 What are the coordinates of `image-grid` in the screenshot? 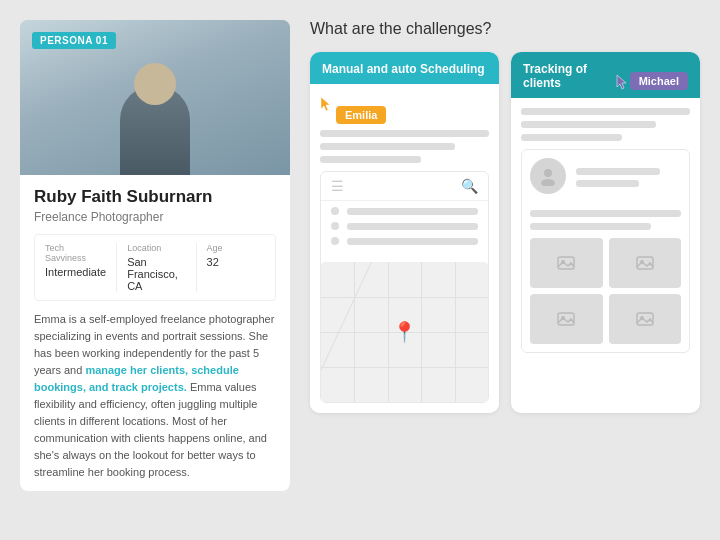 It's located at (606, 291).